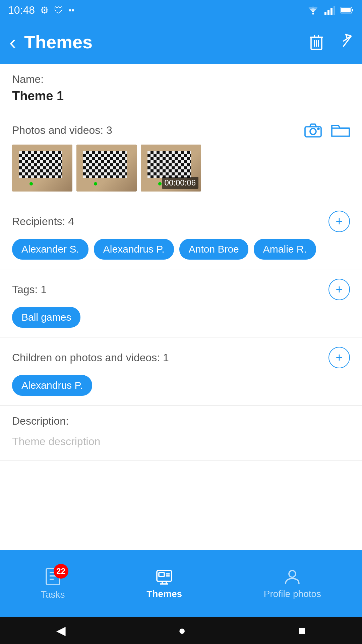 This screenshot has width=362, height=644. What do you see at coordinates (181, 358) in the screenshot?
I see `children-header: Children on photos and videos: 1 +` at bounding box center [181, 358].